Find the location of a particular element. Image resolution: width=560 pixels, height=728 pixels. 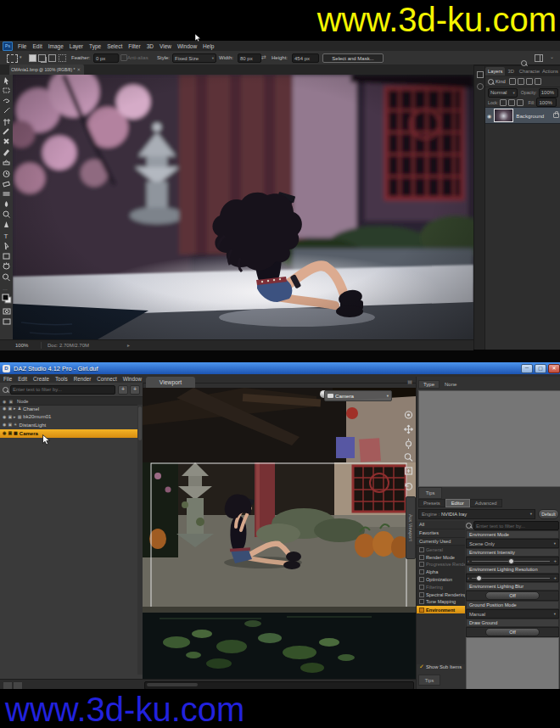

close-button: ✕ is located at coordinates (554, 368).